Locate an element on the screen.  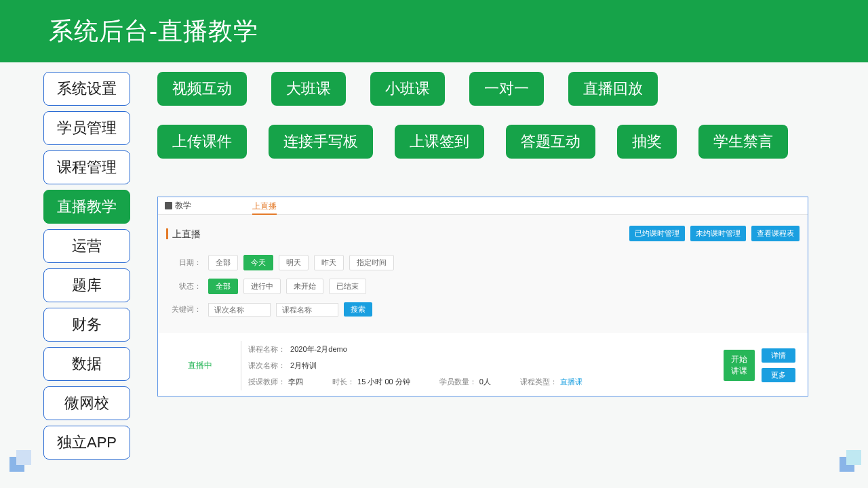
status-opt-ended: 已结束 is located at coordinates (347, 286).